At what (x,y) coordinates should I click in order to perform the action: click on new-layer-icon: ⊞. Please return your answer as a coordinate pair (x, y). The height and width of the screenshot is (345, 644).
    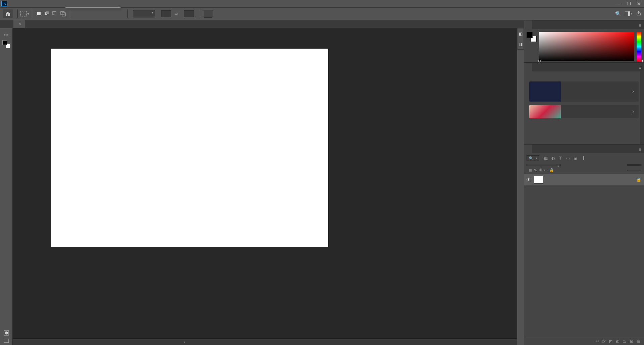
    Looking at the image, I should click on (632, 341).